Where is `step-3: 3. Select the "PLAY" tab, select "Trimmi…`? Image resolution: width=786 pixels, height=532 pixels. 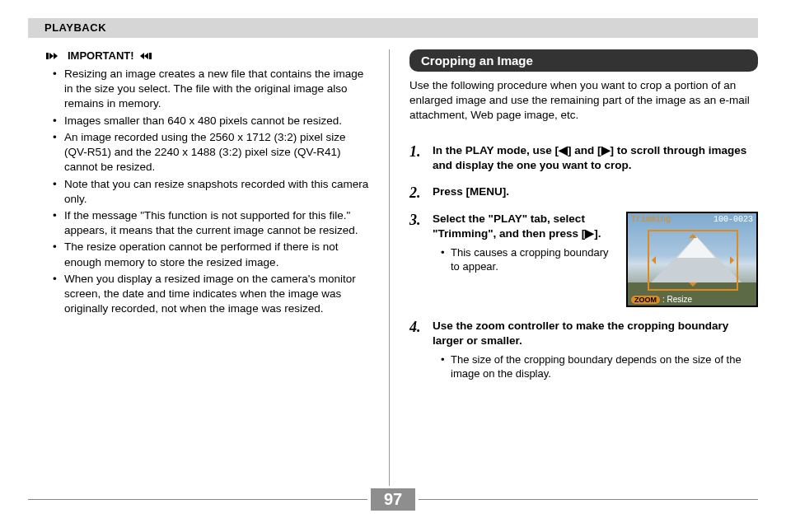 step-3: 3. Select the "PLAY" tab, select "Trimmi… is located at coordinates (583, 259).